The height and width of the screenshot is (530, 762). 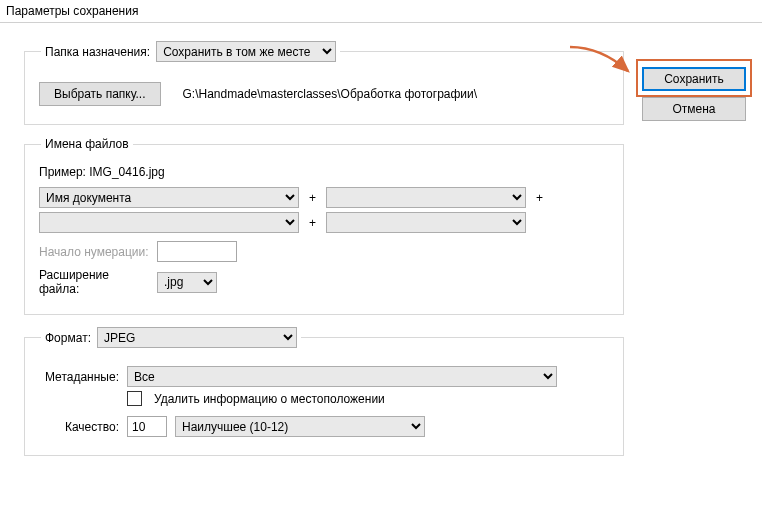 I want to click on plus-3: +, so click(x=312, y=223).